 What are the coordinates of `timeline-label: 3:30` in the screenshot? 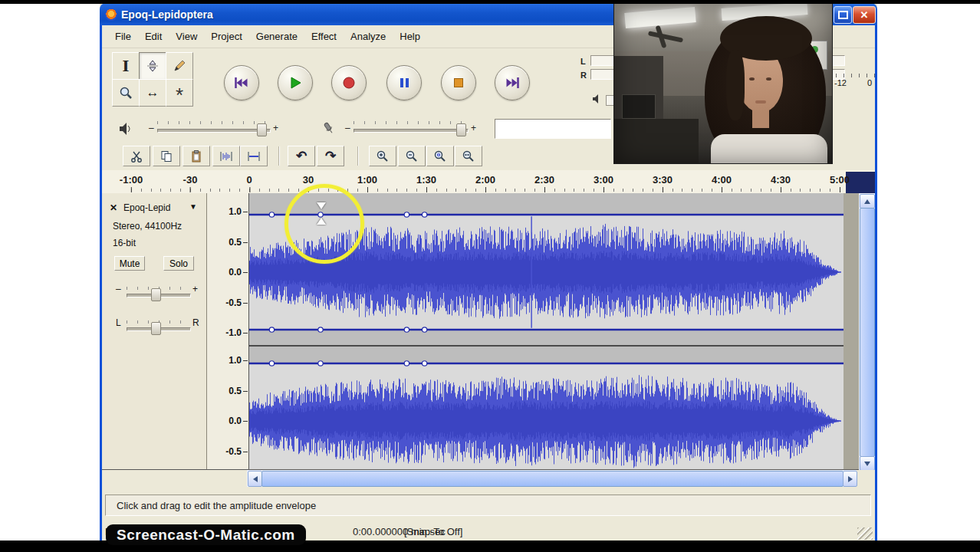 It's located at (663, 179).